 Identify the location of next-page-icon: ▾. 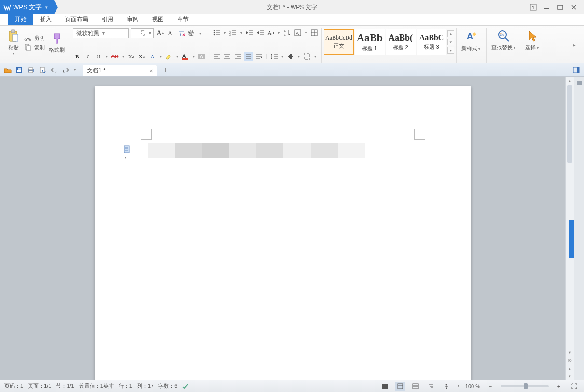
(570, 376).